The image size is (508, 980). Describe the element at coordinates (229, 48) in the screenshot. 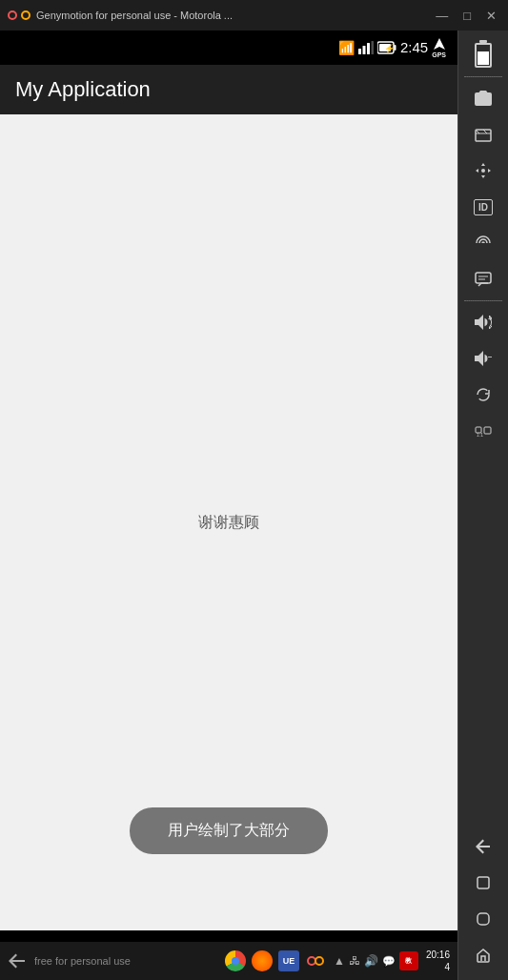

I see `status-bar: 📶 ⚡ 2:45` at that location.